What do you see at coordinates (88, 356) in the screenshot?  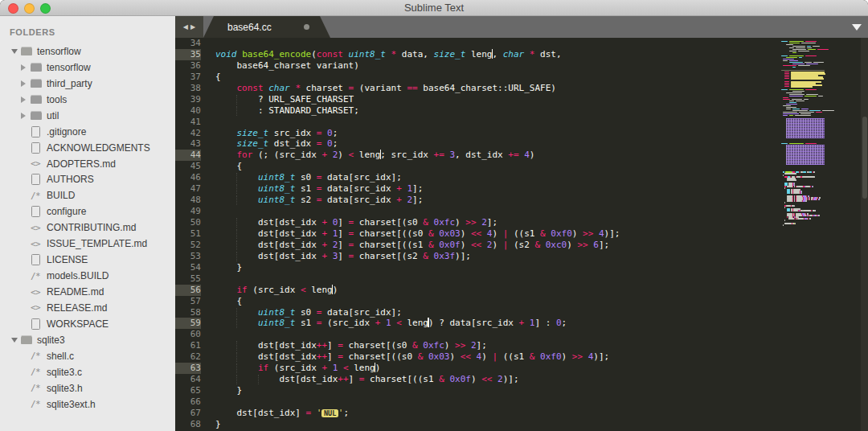 I see `sidebar-item-shell-c: /*shell.c` at bounding box center [88, 356].